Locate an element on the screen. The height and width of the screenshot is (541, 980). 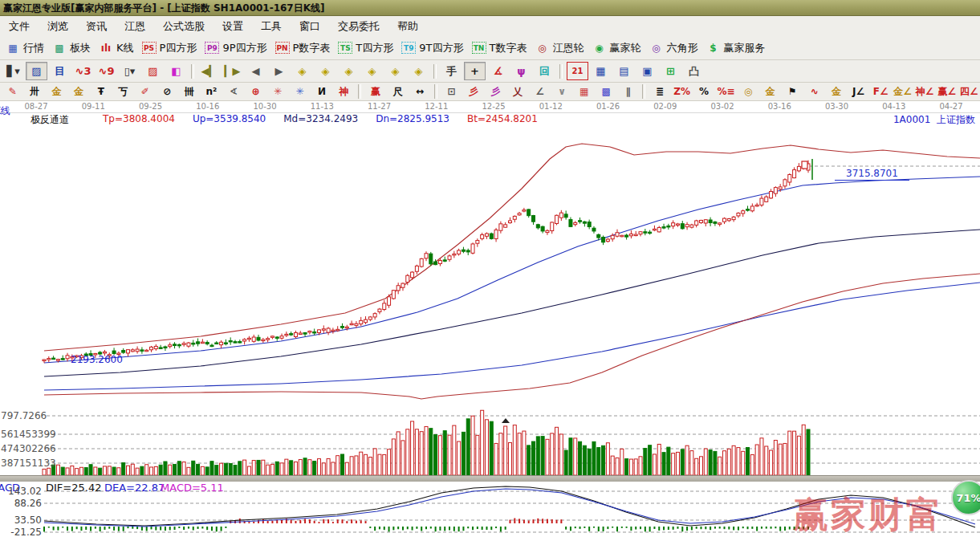
first-page-icon: ◀▎ is located at coordinates (209, 71).